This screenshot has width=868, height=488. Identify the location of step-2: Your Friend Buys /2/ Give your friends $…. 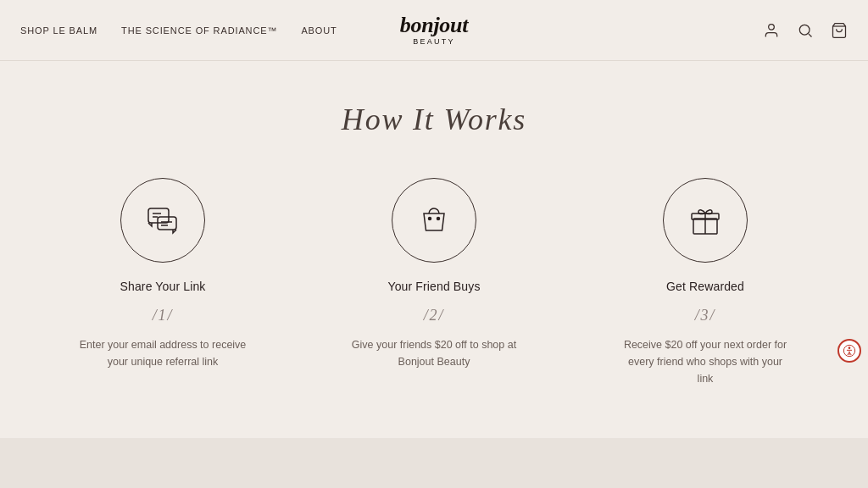
(434, 274).